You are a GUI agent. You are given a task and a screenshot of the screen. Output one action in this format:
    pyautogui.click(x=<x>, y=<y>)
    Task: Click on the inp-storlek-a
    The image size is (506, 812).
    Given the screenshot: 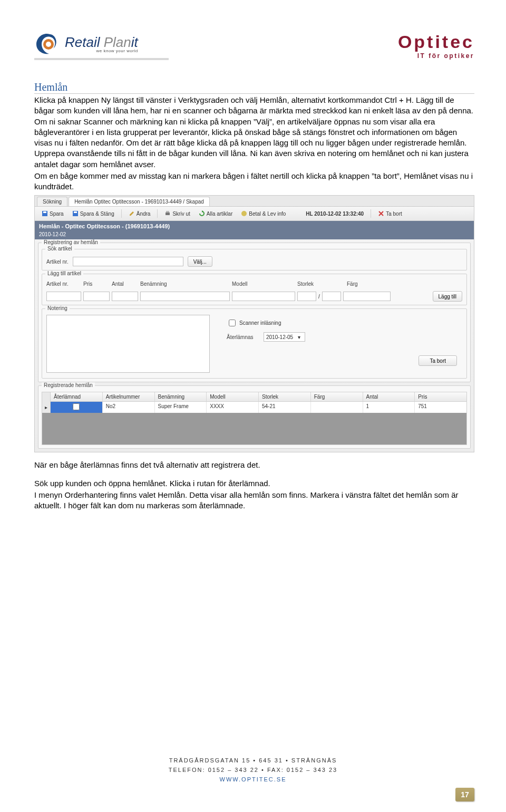 What is the action you would take?
    pyautogui.click(x=307, y=296)
    